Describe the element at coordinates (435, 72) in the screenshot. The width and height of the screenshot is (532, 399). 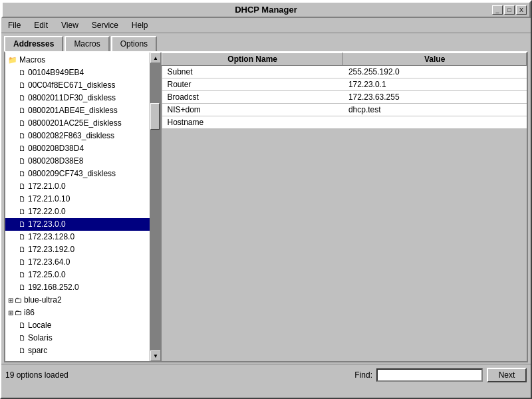
I see `cell-value: 255.255.192.0` at that location.